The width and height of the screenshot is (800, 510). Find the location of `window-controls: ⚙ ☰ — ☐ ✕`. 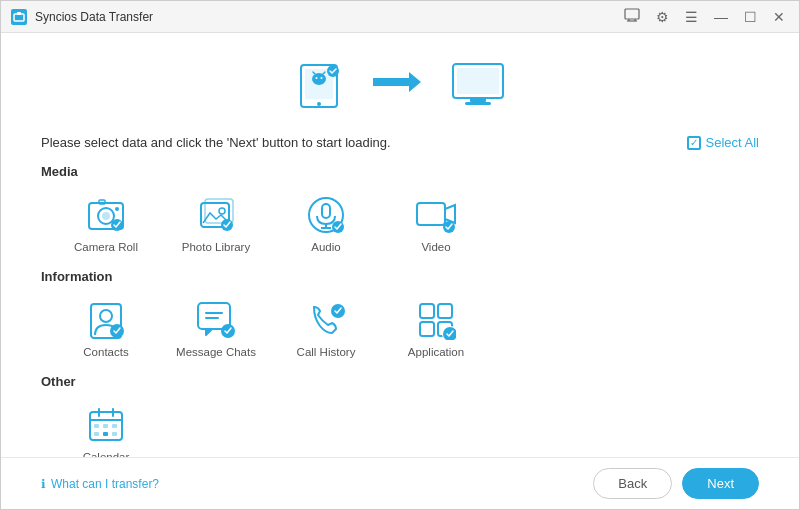

window-controls: ⚙ ☰ — ☐ ✕ is located at coordinates (704, 16).